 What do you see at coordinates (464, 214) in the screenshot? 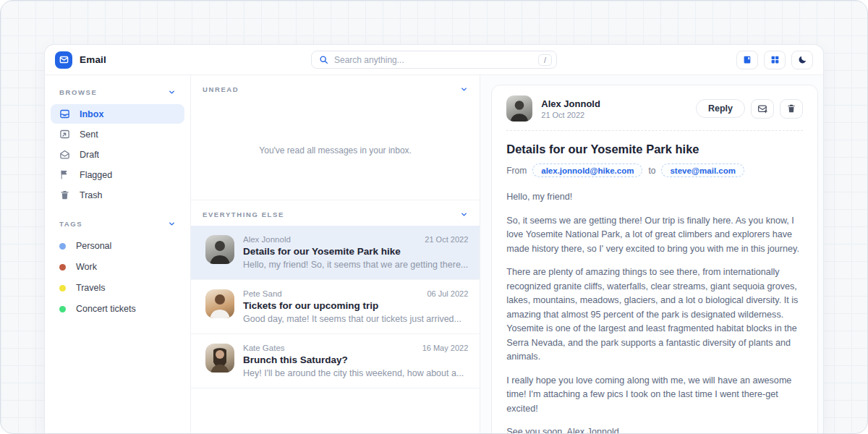
I see `everything-else-collapse-chevron` at bounding box center [464, 214].